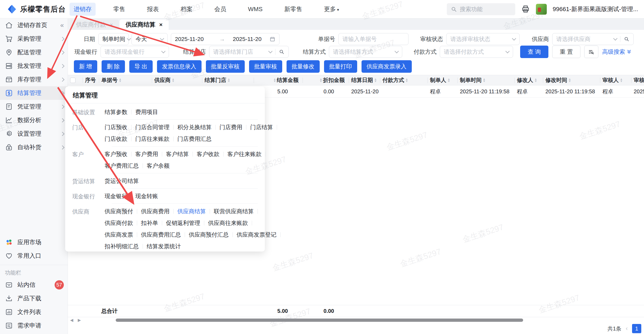  I want to click on col-modify-time: 修改时间▲▼, so click(572, 80).